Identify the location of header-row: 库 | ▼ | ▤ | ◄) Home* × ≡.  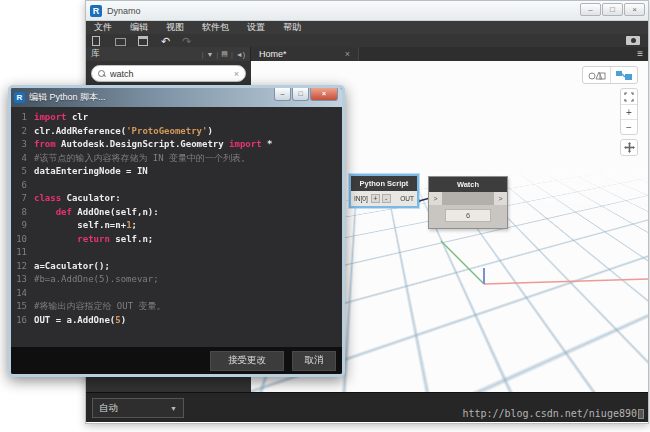
(367, 54).